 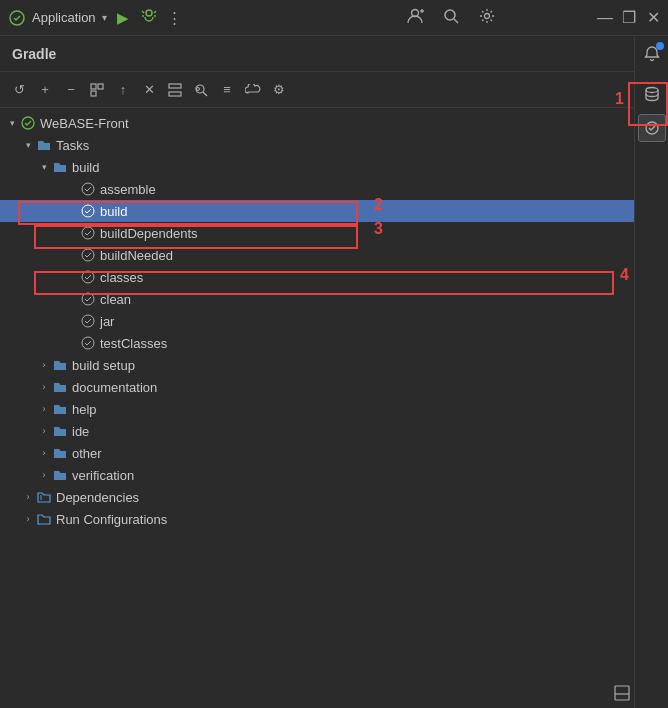 I want to click on group-button, so click(x=175, y=90).